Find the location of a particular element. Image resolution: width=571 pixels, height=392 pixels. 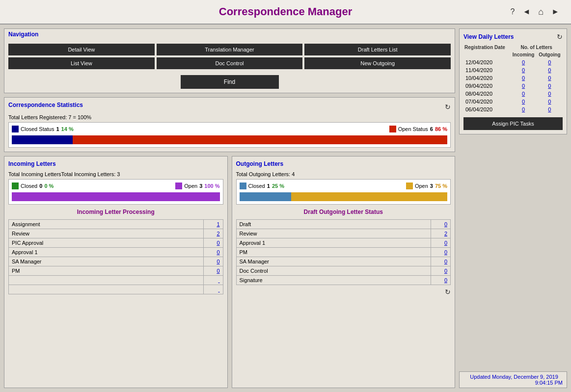

table-row: 11/04/2020 0 0 is located at coordinates (513, 70).